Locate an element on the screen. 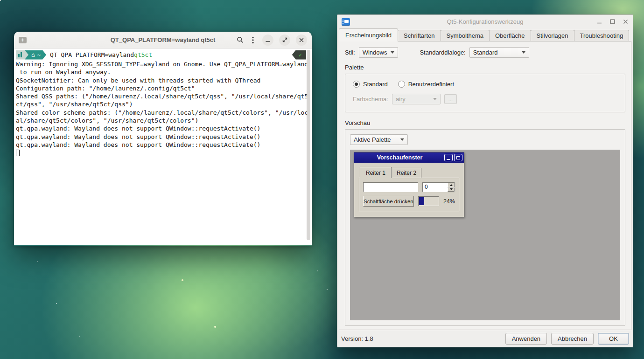 Image resolution: width=644 pixels, height=359 pixels. minimize-button is located at coordinates (268, 40).